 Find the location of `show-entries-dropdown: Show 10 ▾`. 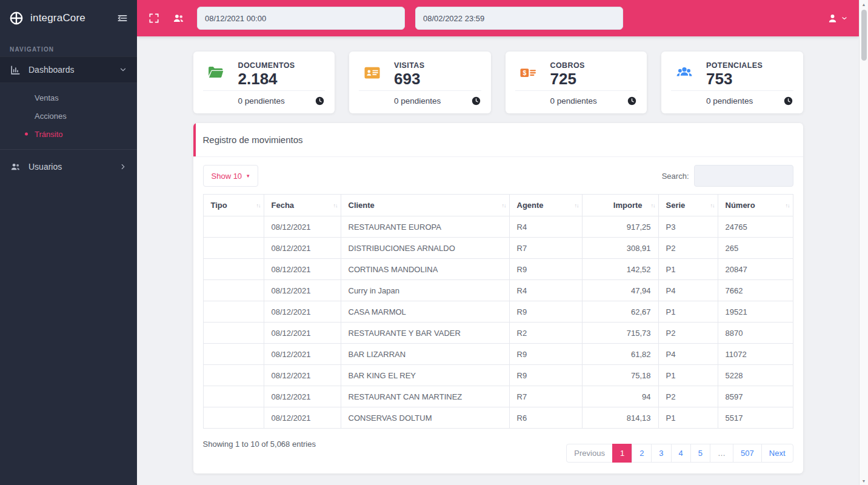

show-entries-dropdown: Show 10 ▾ is located at coordinates (230, 176).